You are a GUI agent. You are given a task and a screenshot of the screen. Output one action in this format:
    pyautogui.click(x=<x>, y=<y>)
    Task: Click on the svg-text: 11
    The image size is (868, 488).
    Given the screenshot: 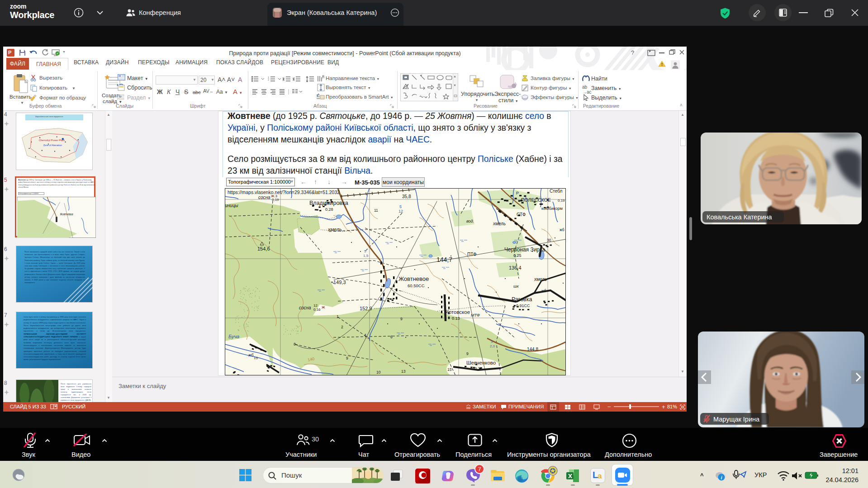 What is the action you would take?
    pyautogui.click(x=376, y=210)
    